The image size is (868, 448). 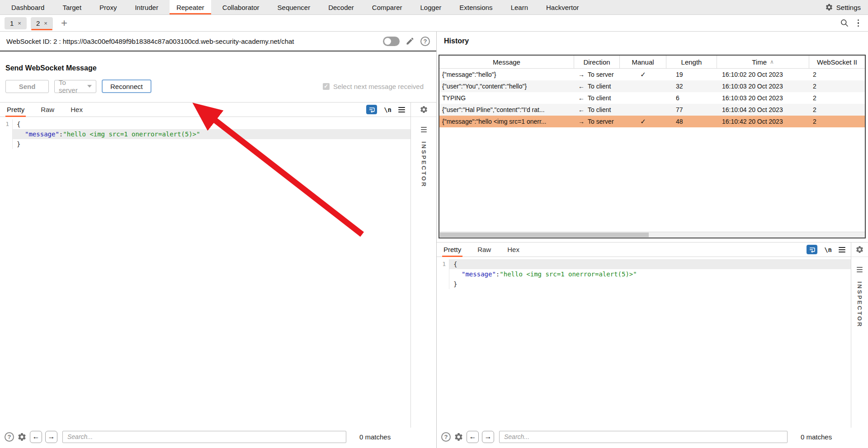 What do you see at coordinates (597, 110) in the screenshot?
I see `cell-direction: ← To client` at bounding box center [597, 110].